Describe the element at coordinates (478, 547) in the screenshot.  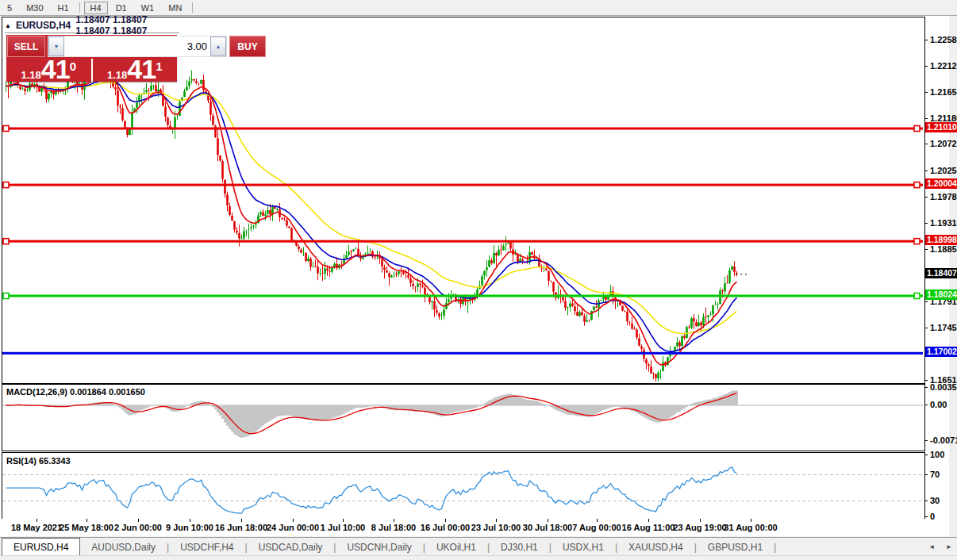
I see `chart-tab-bar: EURUSD,H4AUDUSD,Daily|USDCHF,H4|USDCAD,D…` at that location.